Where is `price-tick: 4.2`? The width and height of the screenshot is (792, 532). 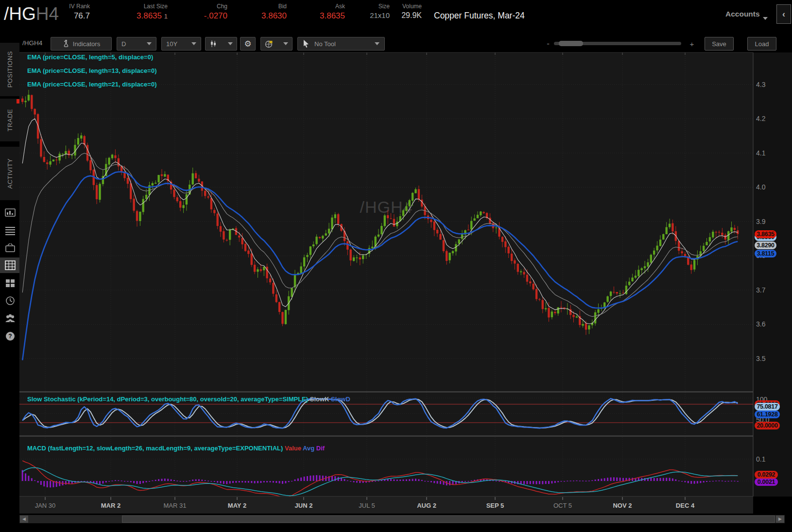 price-tick: 4.2 is located at coordinates (761, 119).